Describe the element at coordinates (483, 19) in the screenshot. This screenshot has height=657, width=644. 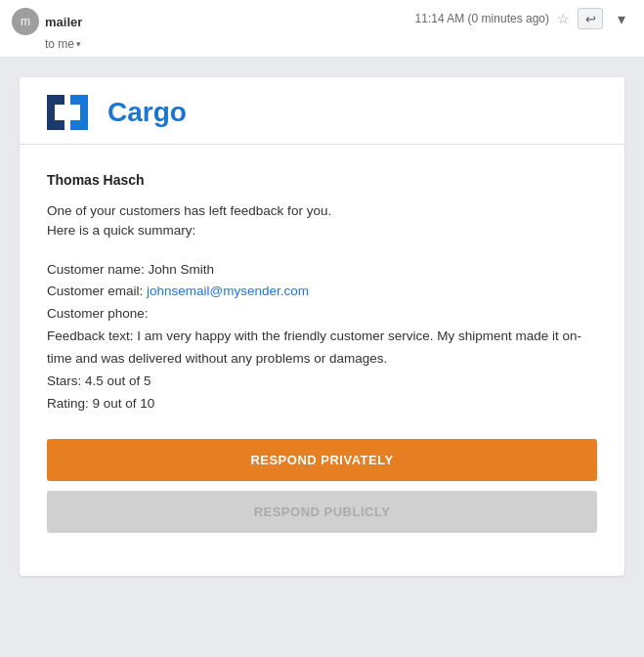
I see `timestamp: 11:14 AM (0 minutes ago)` at that location.